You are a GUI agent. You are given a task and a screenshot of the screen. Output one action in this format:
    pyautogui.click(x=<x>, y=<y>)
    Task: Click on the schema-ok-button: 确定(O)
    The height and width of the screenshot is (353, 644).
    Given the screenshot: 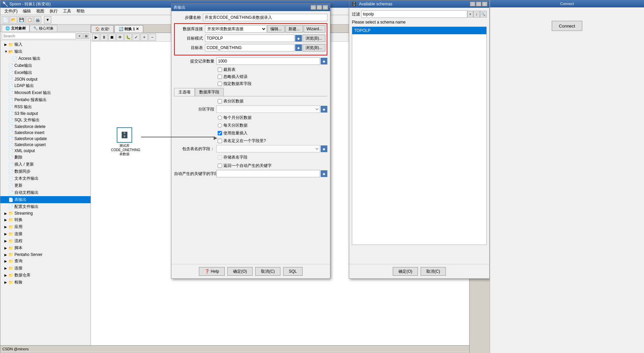 What is the action you would take?
    pyautogui.click(x=405, y=271)
    